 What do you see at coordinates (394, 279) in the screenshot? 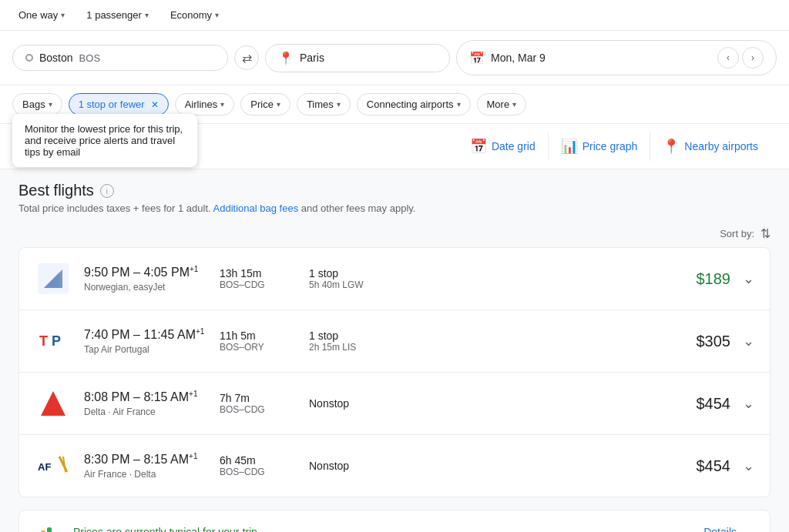
I see `flight-row: 9:50 PM – 4:05 PM+1 Norwegian, easyJet 1…` at bounding box center [394, 279].